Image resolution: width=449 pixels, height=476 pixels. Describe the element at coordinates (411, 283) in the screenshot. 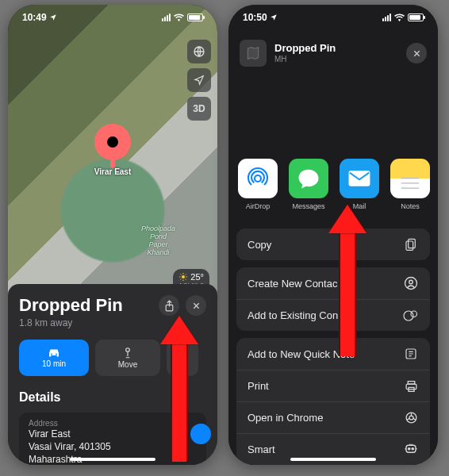

I see `contact-add-icon` at that location.